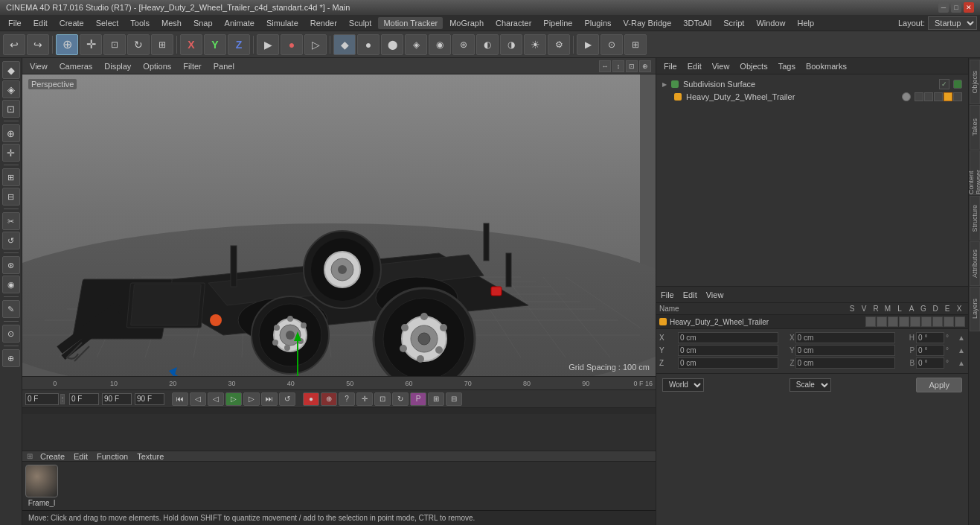 The image size is (980, 525). I want to click on menu-create: Create, so click(71, 23).